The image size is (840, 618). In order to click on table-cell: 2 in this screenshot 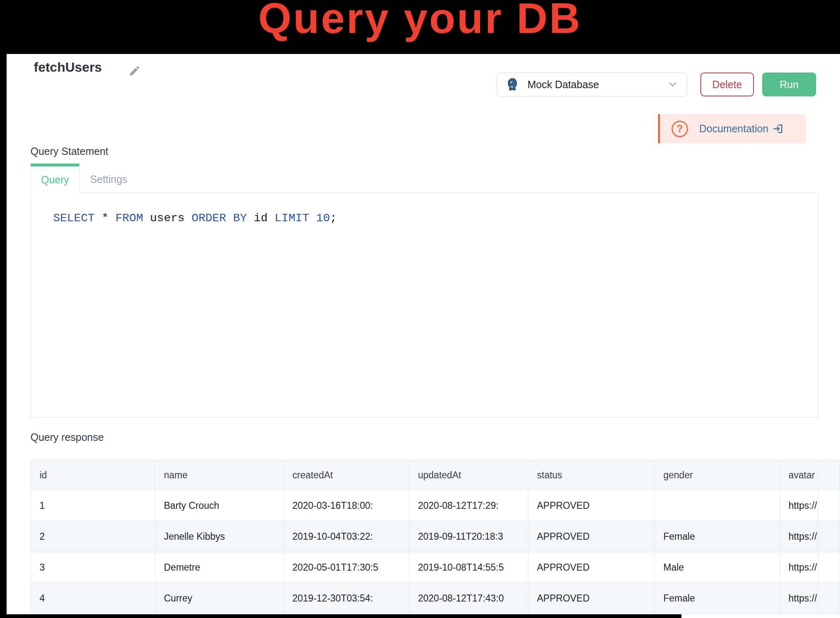, I will do `click(93, 536)`.